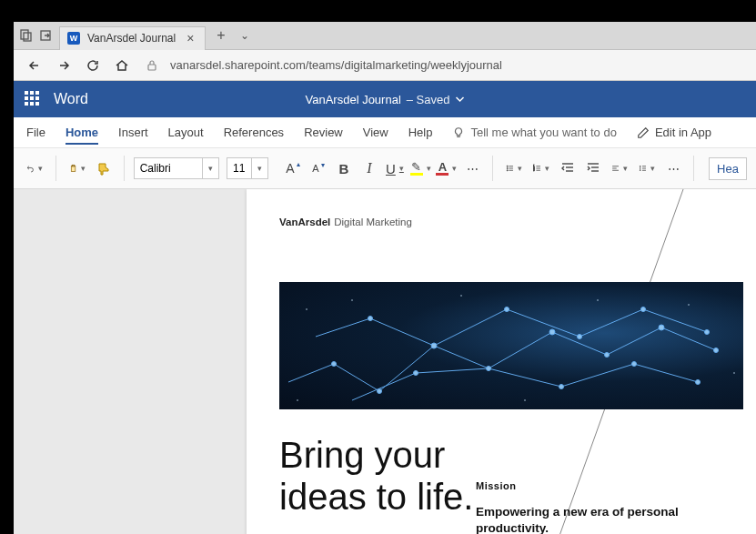 Image resolution: width=756 pixels, height=534 pixels. I want to click on paste-button: ▾, so click(77, 168).